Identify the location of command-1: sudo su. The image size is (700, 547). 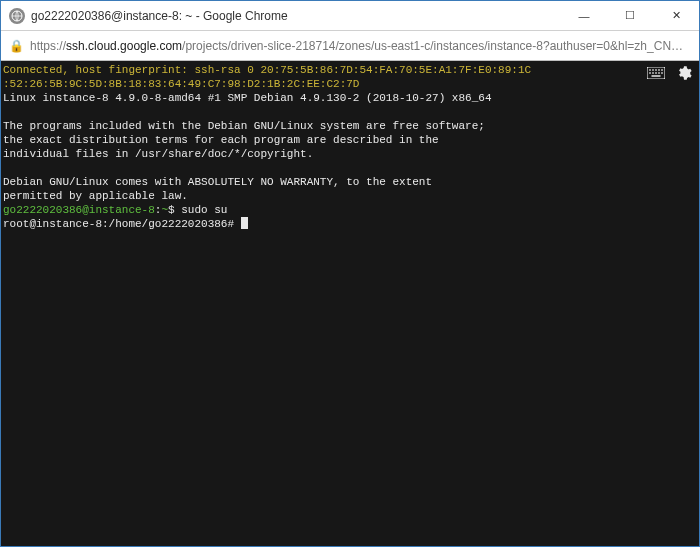
(204, 210).